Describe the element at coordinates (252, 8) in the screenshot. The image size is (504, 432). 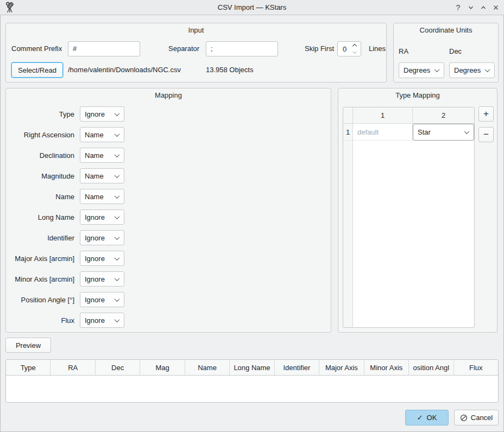
I see `window-title: CSV Import — KStars` at that location.